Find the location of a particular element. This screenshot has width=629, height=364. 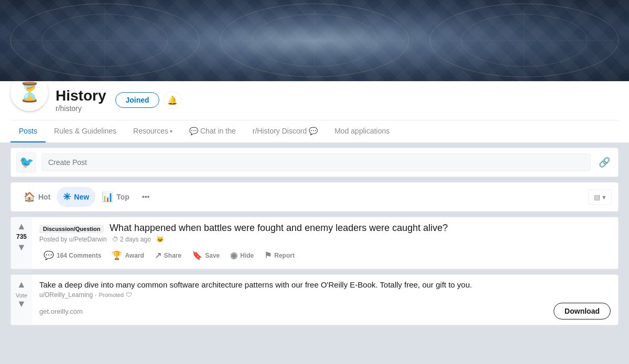

save-icon: 🔖 is located at coordinates (197, 256).